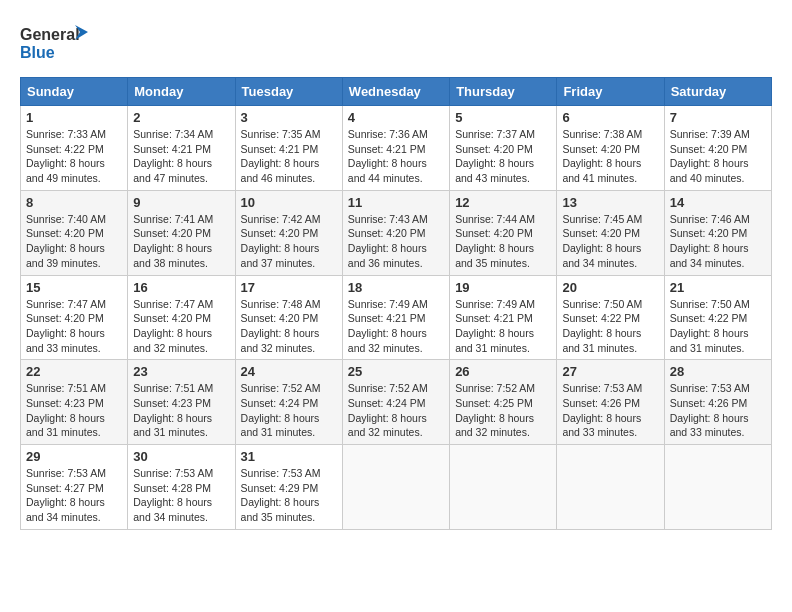 The height and width of the screenshot is (612, 792). What do you see at coordinates (504, 148) in the screenshot?
I see `calendar-cell-5: 5Sunrise: 7:37 AMSunset: 4:20 PMDaylight…` at bounding box center [504, 148].